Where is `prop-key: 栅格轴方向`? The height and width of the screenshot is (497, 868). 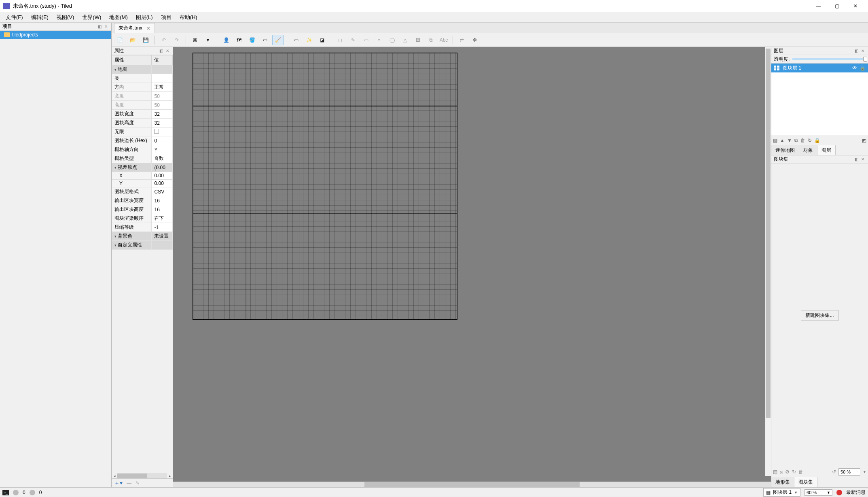
prop-key: 栅格轴方向 is located at coordinates (132, 150).